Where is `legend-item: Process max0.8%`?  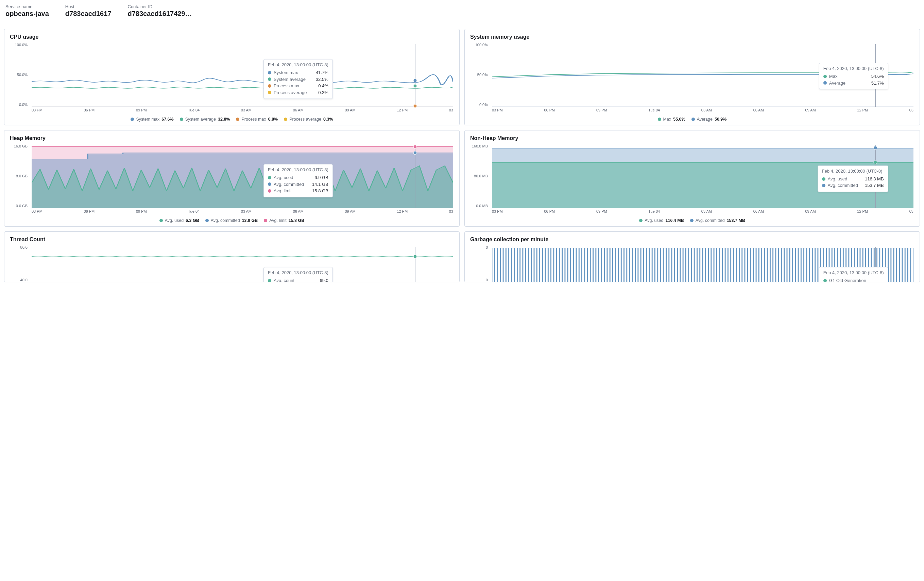
legend-item: Process max0.8% is located at coordinates (257, 119).